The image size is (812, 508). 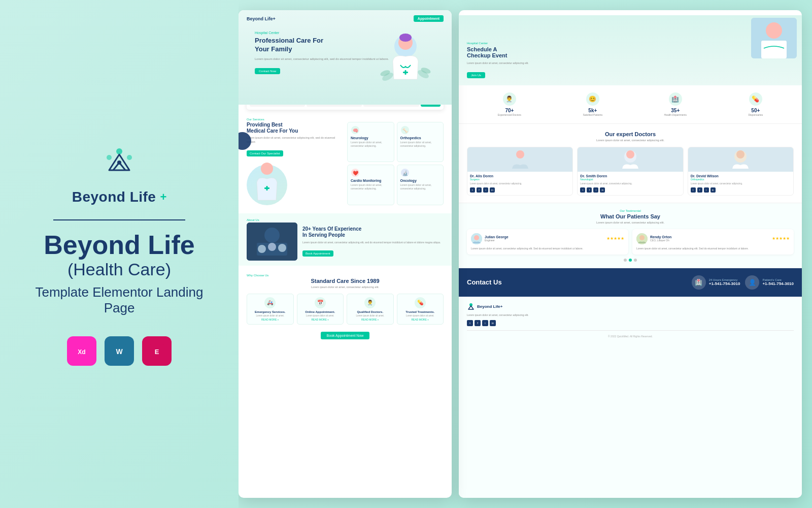 What do you see at coordinates (405, 130) in the screenshot?
I see `orthopedics-icon: 🦴` at bounding box center [405, 130].